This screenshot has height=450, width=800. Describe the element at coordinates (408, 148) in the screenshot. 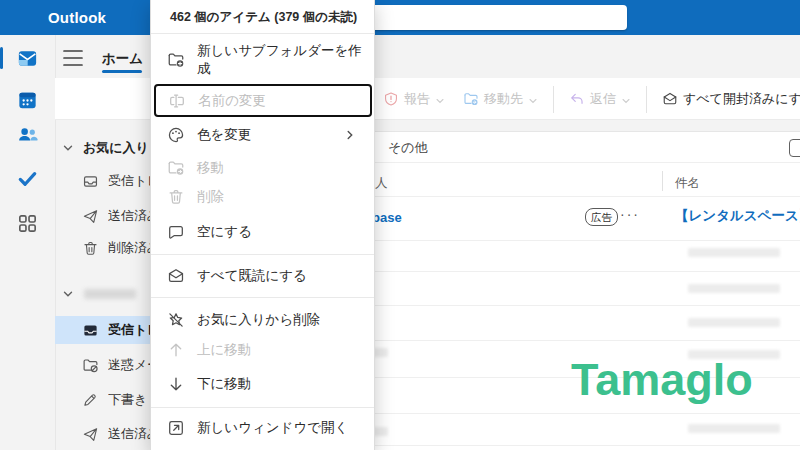

I see `tab-other: その他` at that location.